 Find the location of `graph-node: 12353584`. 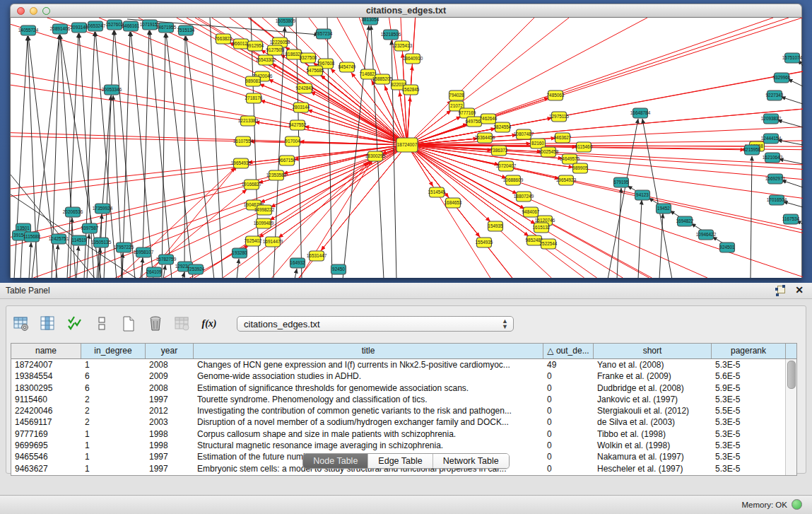

graph-node: 12353584 is located at coordinates (277, 175).